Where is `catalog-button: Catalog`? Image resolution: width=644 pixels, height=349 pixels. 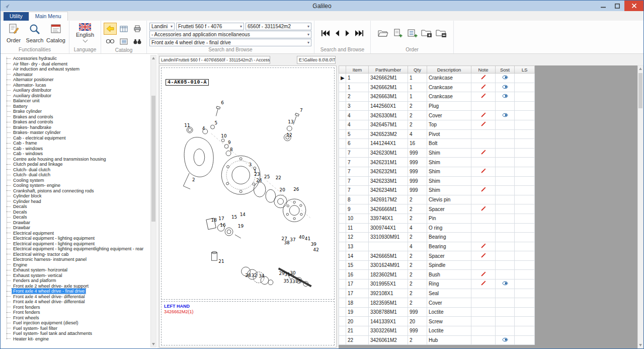
catalog-button: Catalog is located at coordinates (56, 32).